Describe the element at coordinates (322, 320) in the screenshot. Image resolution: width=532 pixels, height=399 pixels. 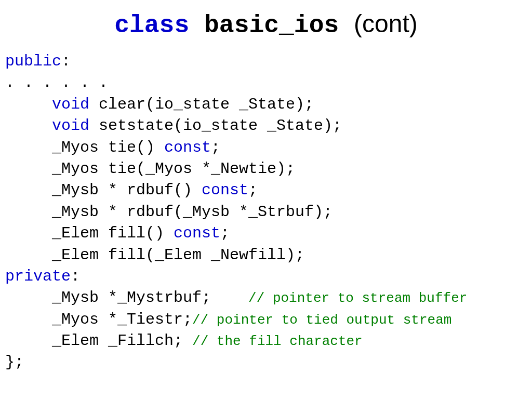
I see `comment: // pointer to tied output stream` at that location.